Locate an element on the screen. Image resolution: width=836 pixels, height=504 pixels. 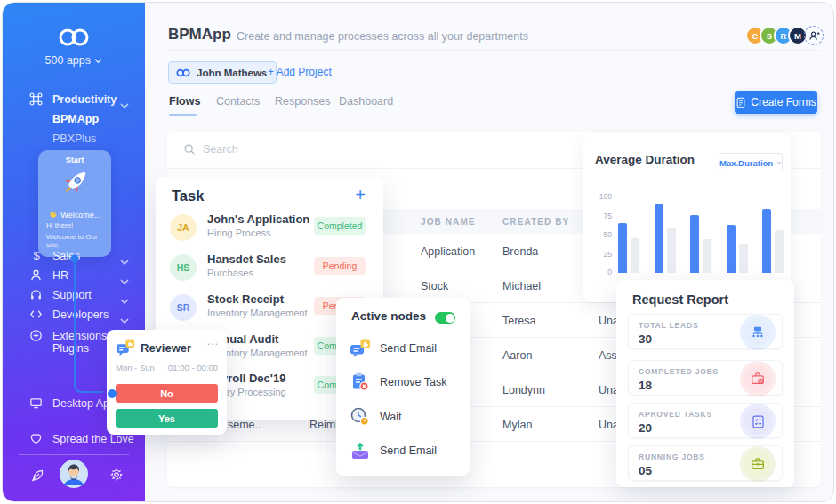
average-duration-card: Average Duration Max.Duration 100 75 50 … is located at coordinates (687, 218).